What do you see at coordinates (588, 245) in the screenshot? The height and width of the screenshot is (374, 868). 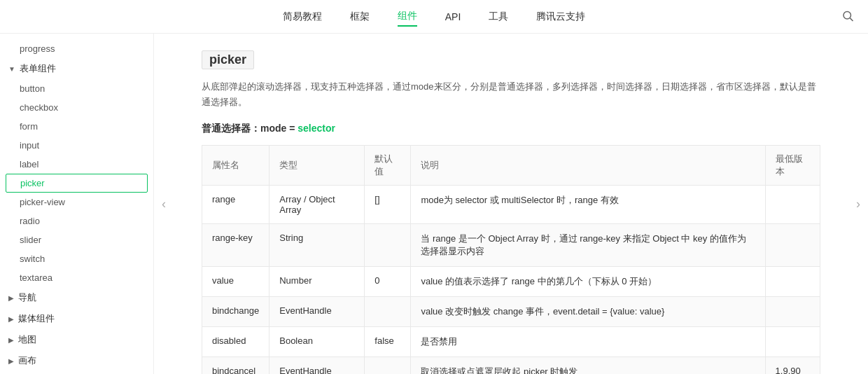 I see `cell-desc: 当 range 是一个 Object Array 时，通过 range-key …` at bounding box center [588, 245].